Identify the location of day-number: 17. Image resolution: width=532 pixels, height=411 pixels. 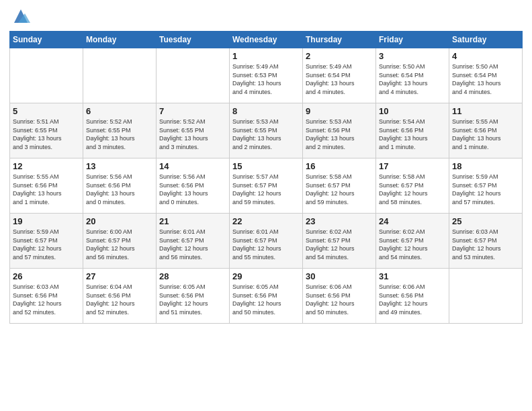
(412, 167).